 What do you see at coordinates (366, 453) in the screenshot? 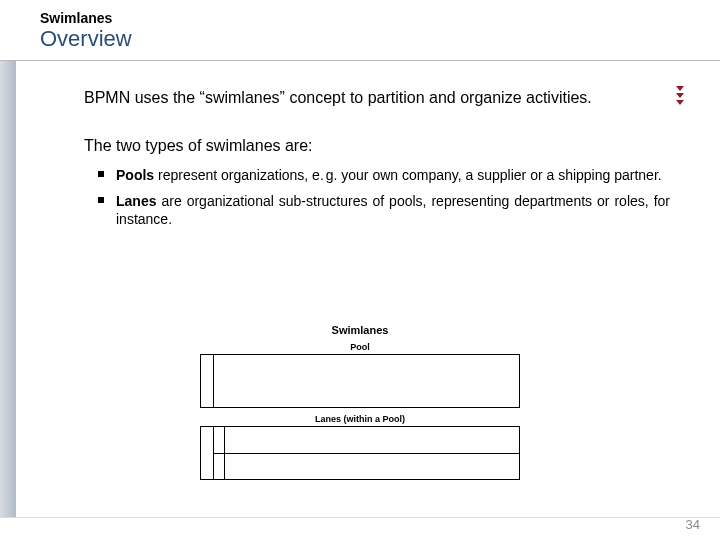
I see `lanes-body` at bounding box center [366, 453].